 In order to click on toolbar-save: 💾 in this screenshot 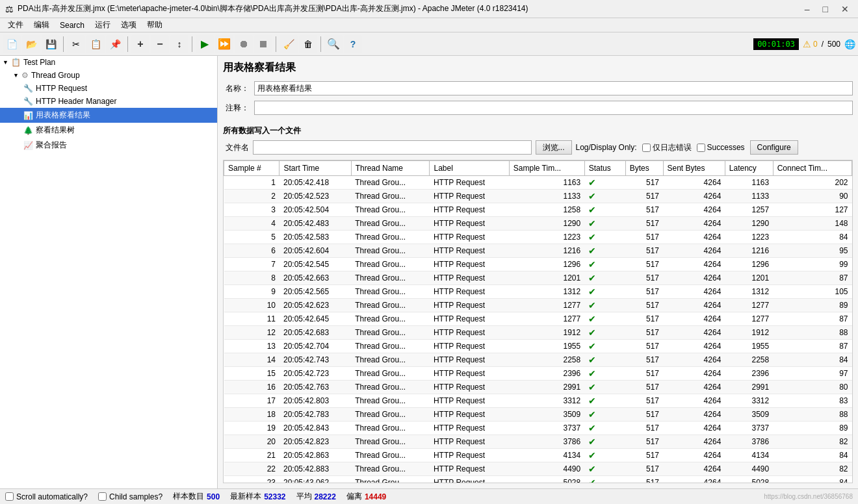, I will do `click(51, 44)`.